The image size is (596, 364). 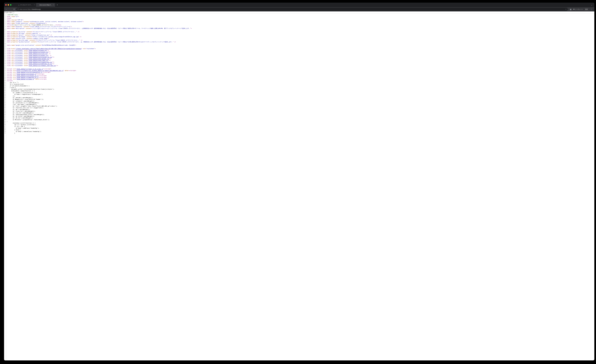 I want to click on address-text: view-source:https://cloudcircus.jp, so click(x=30, y=9).